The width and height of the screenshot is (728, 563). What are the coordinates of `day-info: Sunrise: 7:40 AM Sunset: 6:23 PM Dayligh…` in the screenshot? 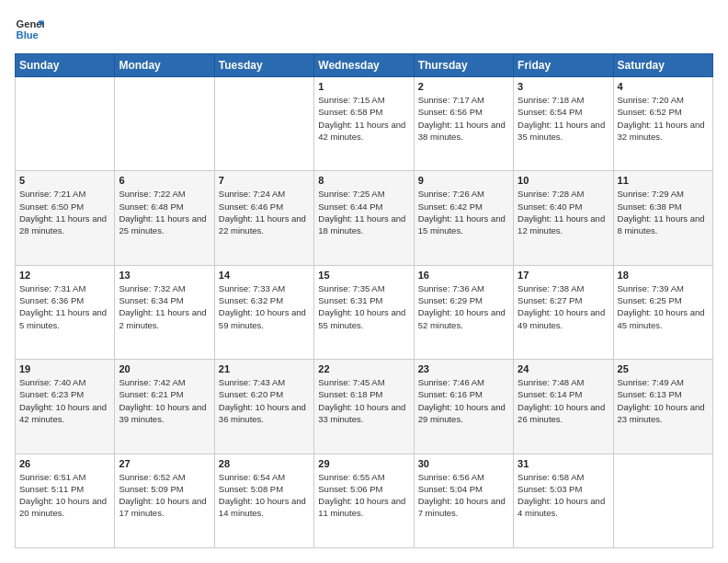 It's located at (64, 401).